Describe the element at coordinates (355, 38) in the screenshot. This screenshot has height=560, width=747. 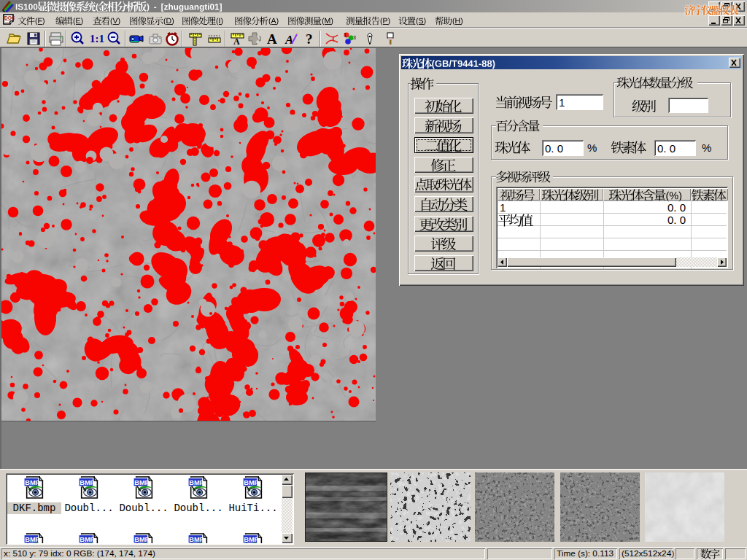
I see `svg-text: 3` at that location.